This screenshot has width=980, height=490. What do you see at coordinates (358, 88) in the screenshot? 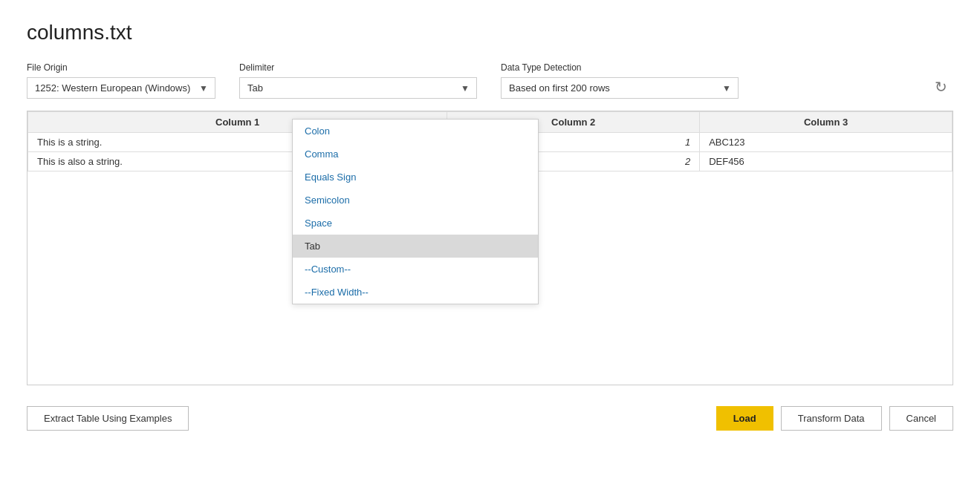
I see `delimiter-select: Tab` at bounding box center [358, 88].